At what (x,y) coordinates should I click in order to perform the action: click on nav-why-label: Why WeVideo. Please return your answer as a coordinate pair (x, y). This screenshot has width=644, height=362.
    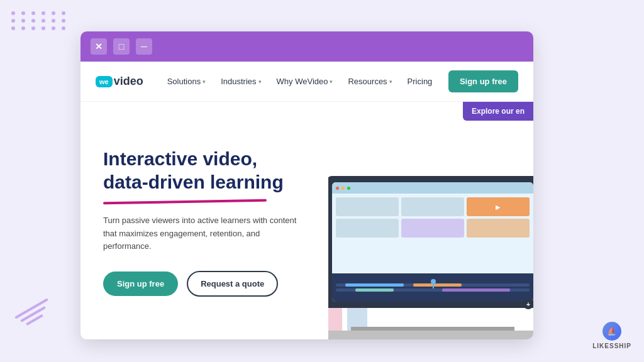
    Looking at the image, I should click on (303, 82).